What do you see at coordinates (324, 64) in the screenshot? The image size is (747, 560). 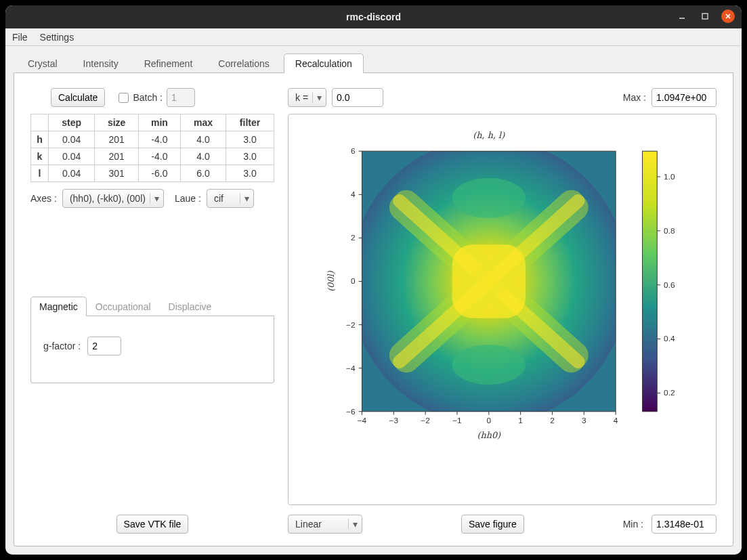 I see `tab-recalculation: Recalculation` at bounding box center [324, 64].